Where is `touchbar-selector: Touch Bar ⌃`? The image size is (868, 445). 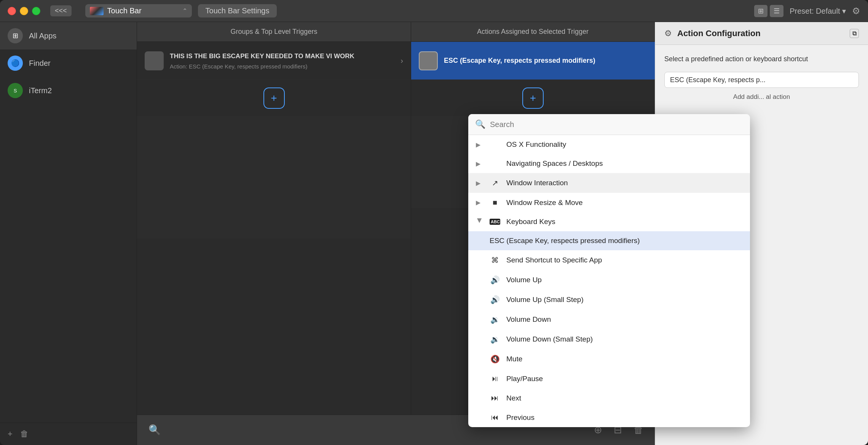 touchbar-selector: Touch Bar ⌃ is located at coordinates (139, 11).